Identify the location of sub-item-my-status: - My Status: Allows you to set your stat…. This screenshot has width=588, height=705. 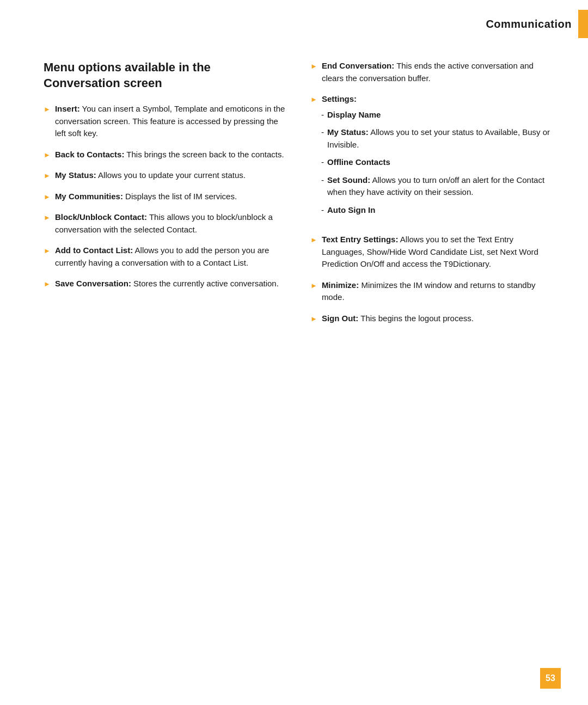
(438, 138).